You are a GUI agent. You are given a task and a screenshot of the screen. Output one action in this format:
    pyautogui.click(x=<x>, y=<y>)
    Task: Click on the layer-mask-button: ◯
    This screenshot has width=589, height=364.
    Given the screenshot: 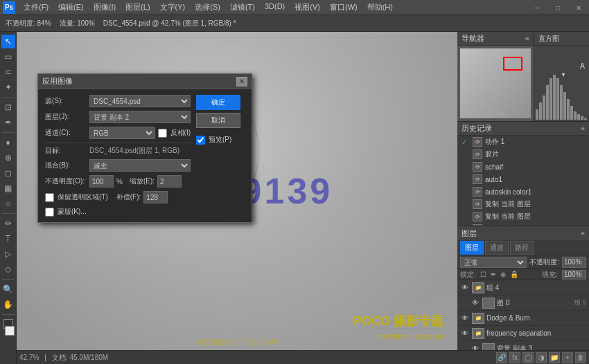 What is the action you would take?
    pyautogui.click(x=528, y=358)
    